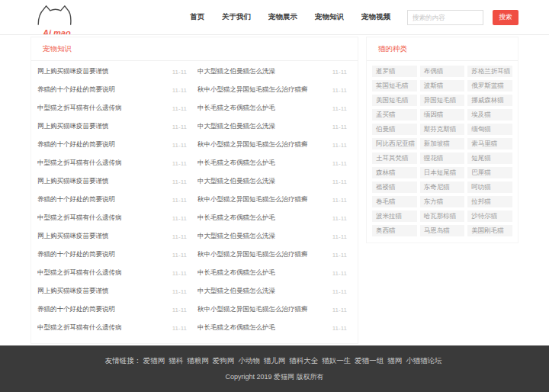  I want to click on breed-tag: 哈瓦那棕猫, so click(442, 217).